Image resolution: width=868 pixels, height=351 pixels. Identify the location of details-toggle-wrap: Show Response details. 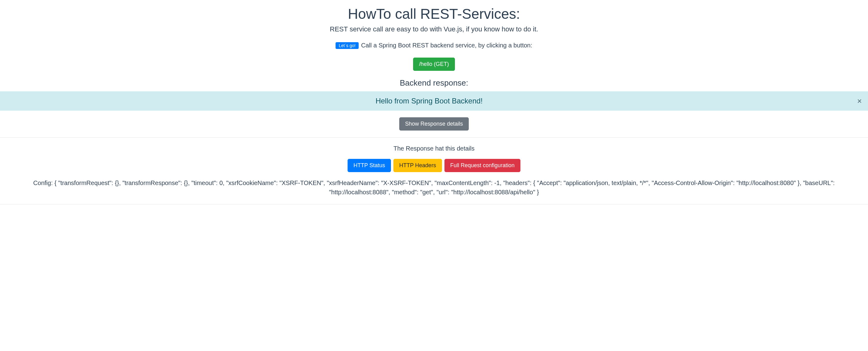
(434, 124).